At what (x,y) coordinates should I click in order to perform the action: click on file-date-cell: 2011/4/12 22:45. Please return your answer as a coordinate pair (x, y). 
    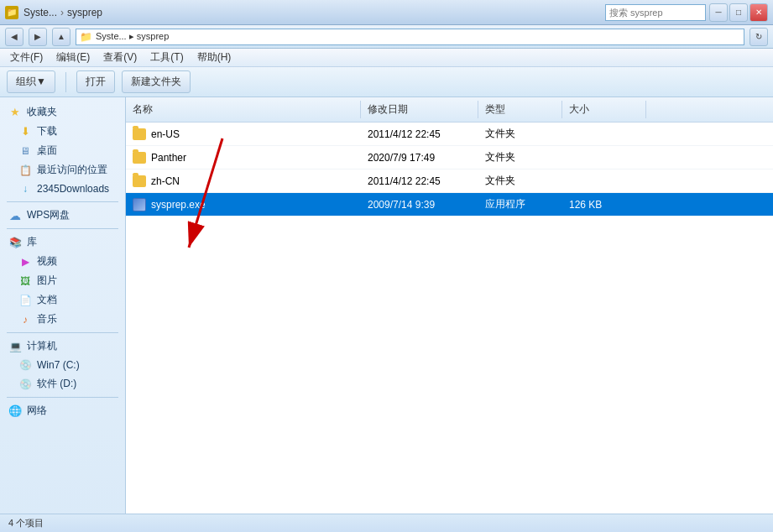
    Looking at the image, I should click on (420, 181).